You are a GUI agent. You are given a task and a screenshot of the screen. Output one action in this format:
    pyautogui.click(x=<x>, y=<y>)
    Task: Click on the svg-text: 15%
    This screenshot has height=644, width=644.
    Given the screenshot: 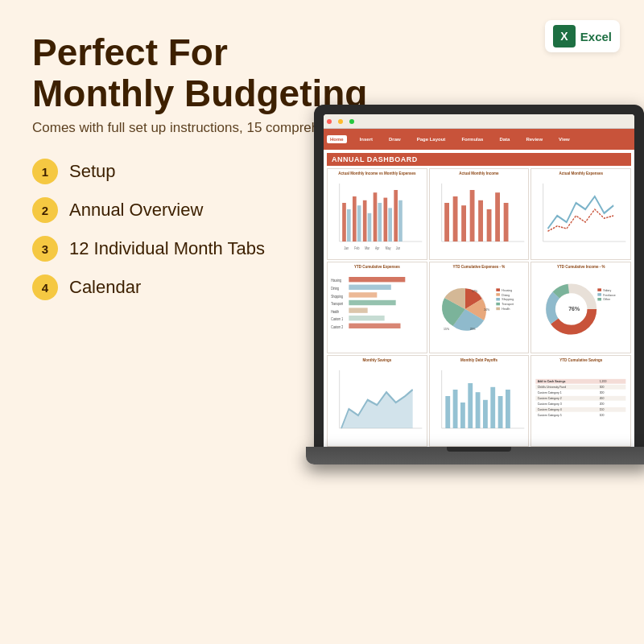 What is the action you would take?
    pyautogui.click(x=446, y=329)
    